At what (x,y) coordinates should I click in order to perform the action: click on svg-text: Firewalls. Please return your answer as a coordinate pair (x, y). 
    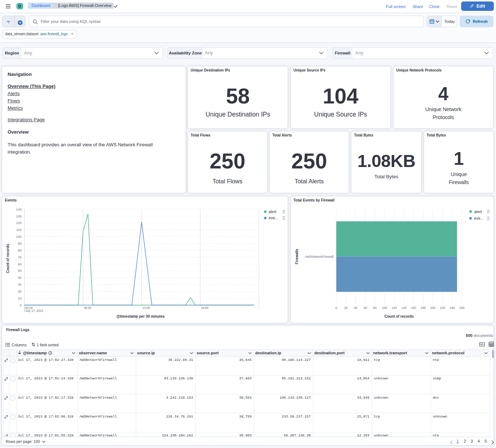
    Looking at the image, I should click on (297, 256).